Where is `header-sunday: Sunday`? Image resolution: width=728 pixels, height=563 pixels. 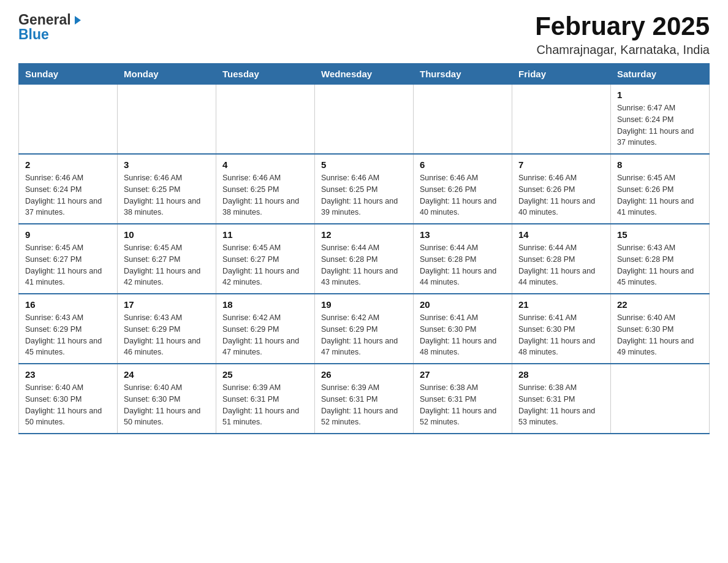 header-sunday: Sunday is located at coordinates (69, 74).